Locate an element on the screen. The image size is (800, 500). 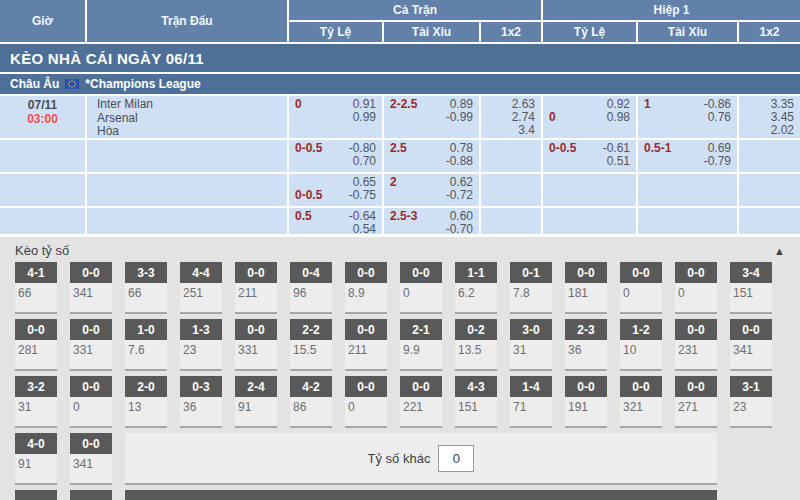
score-odds-cell: 0-08.9 is located at coordinates (366, 288).